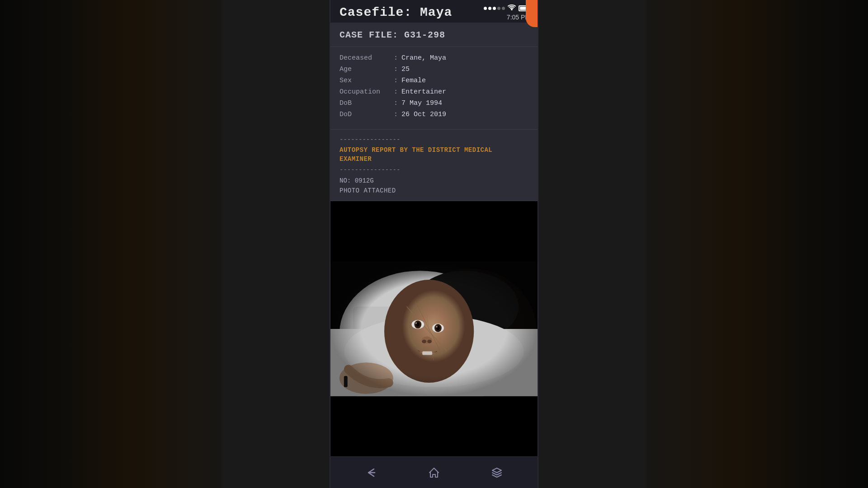 This screenshot has width=868, height=488. What do you see at coordinates (434, 58) in the screenshot?
I see `info-row-deceased: Deceased : Crane, Maya` at bounding box center [434, 58].